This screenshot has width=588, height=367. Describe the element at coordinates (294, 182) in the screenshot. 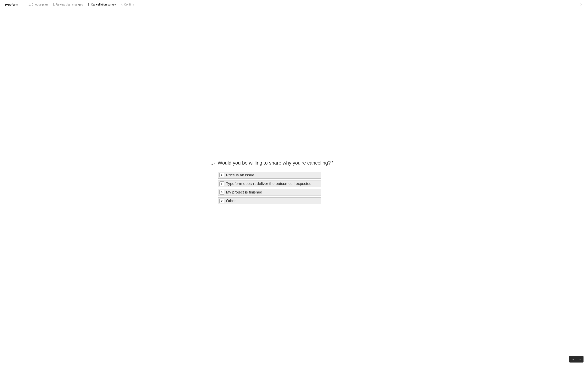

I see `question-container: 1 Would you be willing to share why you'…` at that location.